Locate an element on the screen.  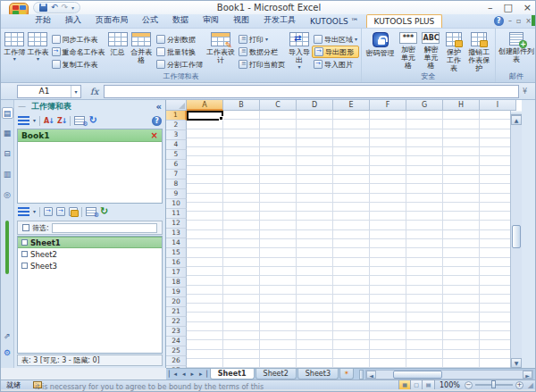
tab-formulas: 公式 is located at coordinates (150, 20).